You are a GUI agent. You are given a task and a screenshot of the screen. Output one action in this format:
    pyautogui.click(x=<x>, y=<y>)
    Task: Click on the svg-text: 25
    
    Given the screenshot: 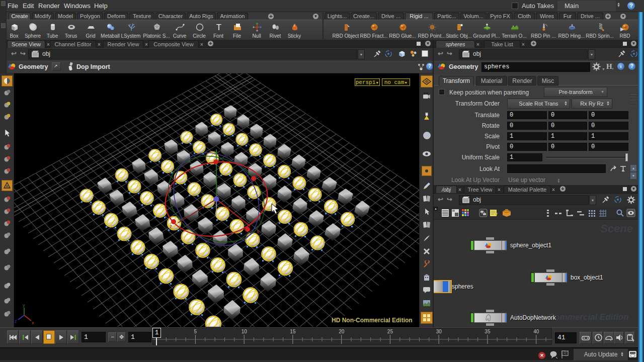 What is the action you would take?
    pyautogui.click(x=390, y=332)
    